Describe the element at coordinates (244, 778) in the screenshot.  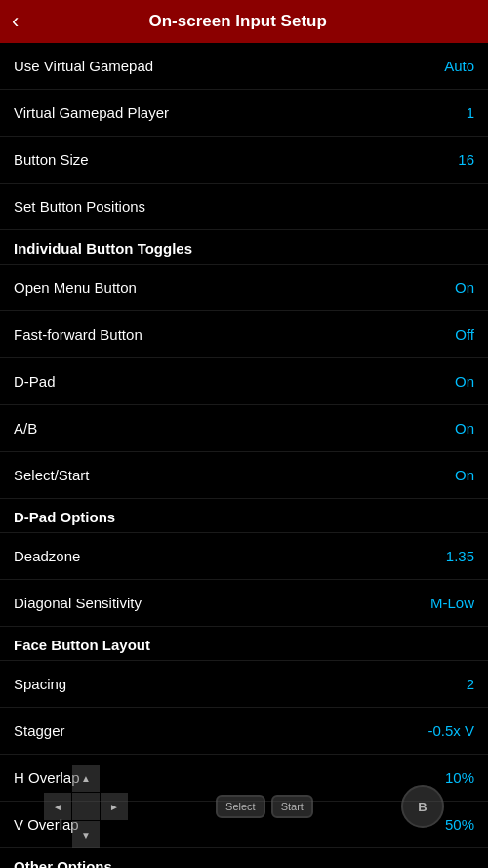
I see `row-h-overlap: H Overlap10%` at that location.